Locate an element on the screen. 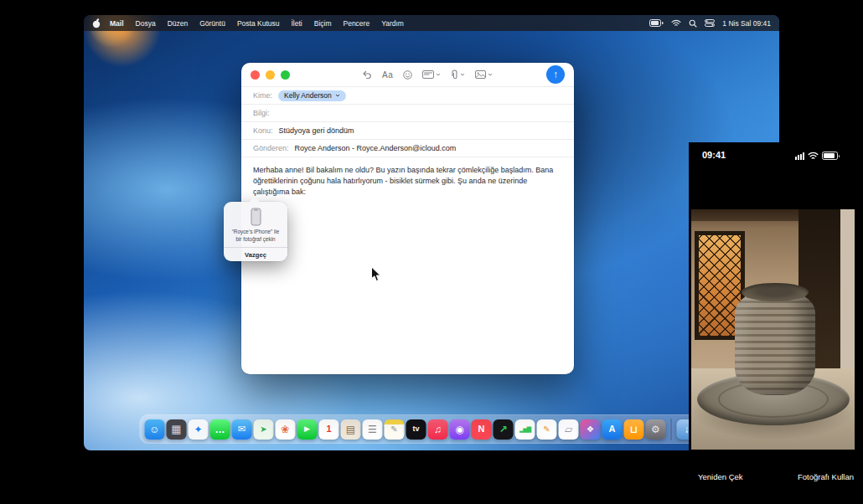  compose-tools: Aa is located at coordinates (427, 75).